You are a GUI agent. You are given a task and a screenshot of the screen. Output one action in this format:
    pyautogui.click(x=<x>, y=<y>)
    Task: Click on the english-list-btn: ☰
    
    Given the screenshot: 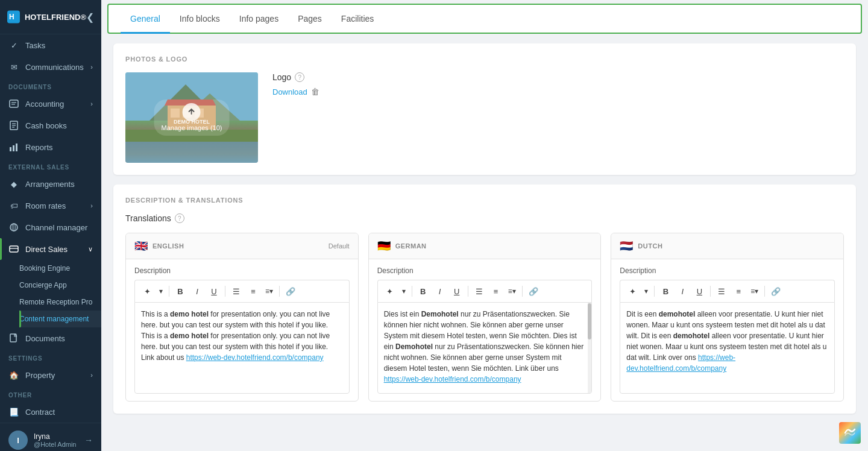 What is the action you would take?
    pyautogui.click(x=236, y=291)
    